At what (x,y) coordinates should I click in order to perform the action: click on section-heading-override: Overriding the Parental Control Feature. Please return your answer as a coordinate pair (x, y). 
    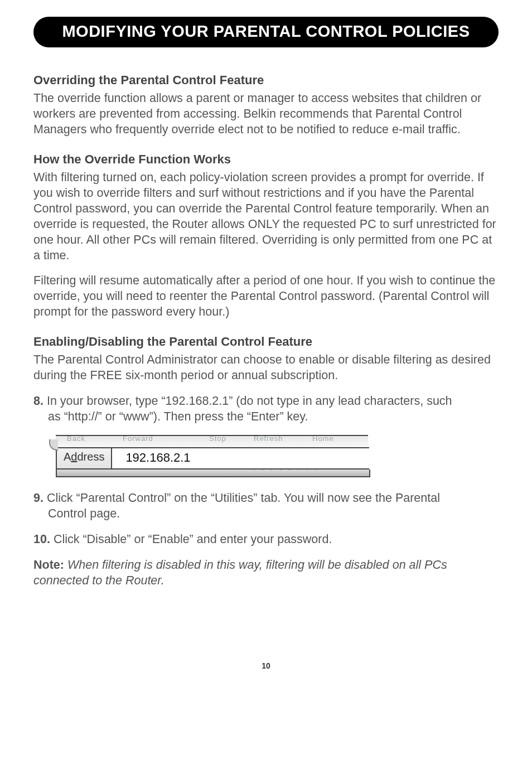
    Looking at the image, I should click on (266, 80).